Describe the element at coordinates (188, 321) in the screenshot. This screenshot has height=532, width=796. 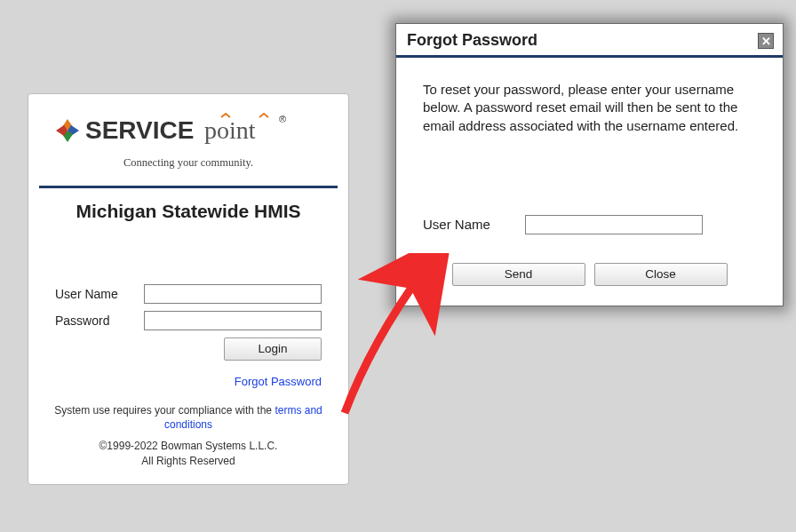
I see `password-row: Password` at that location.